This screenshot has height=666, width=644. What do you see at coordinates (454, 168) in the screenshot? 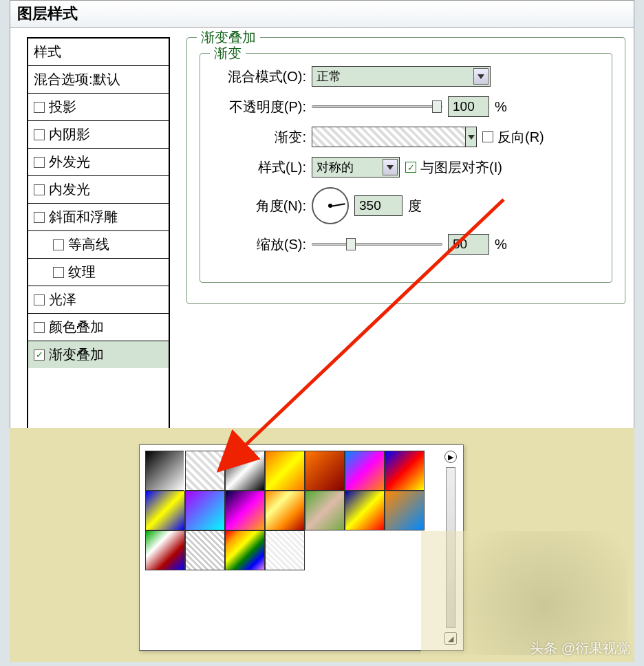
I see `align-checkbox: 与图层对齐(I)` at bounding box center [454, 168].